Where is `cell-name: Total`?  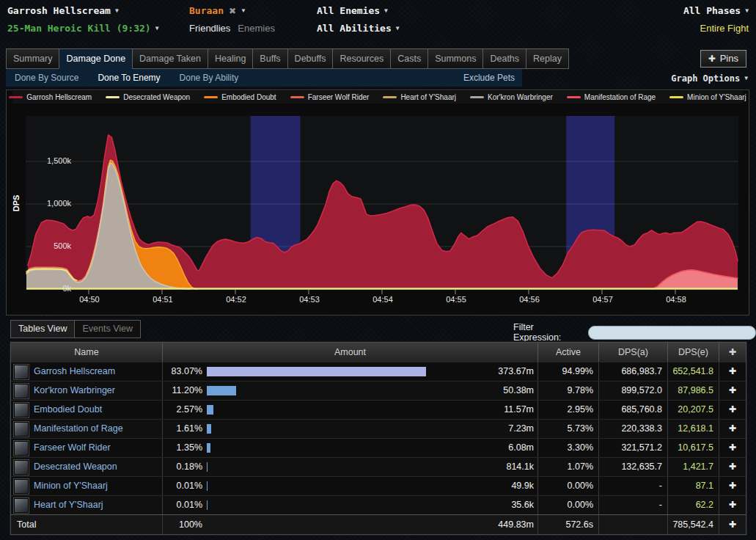 cell-name: Total is located at coordinates (87, 525).